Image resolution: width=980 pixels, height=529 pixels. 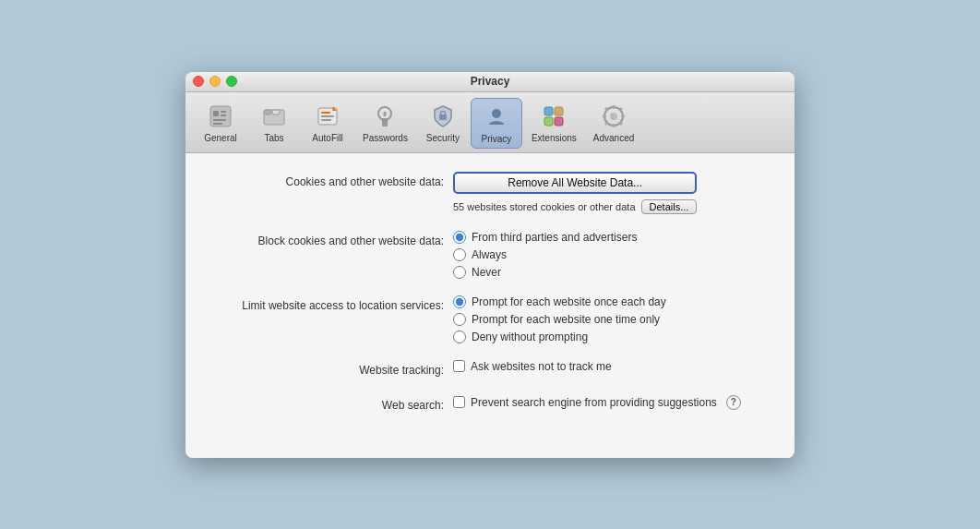 I want to click on cookies-row: Cookies and other website data: Remove A…, so click(x=490, y=193).